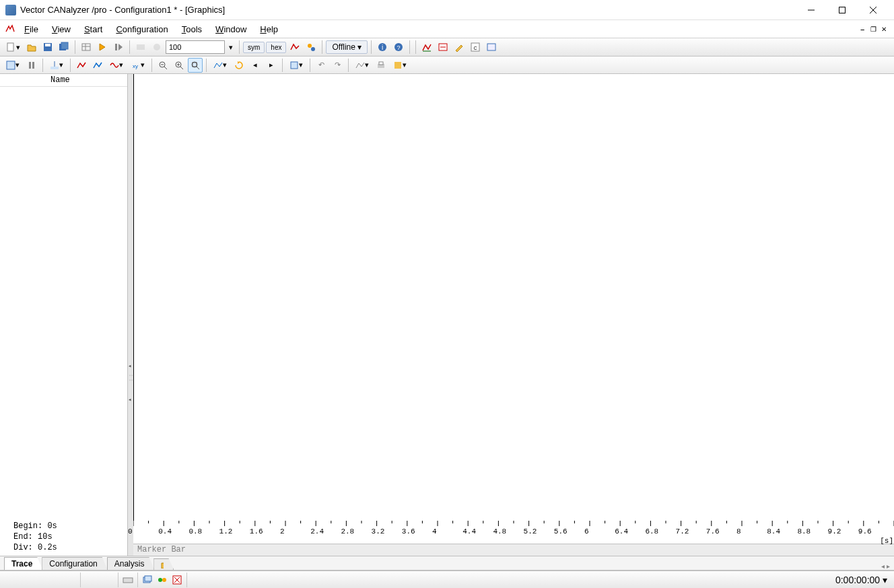  I want to click on edit-button, so click(459, 47).